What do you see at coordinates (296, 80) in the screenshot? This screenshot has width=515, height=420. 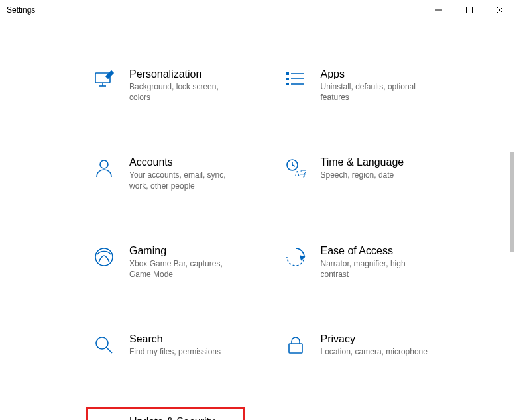 I see `apps-icon` at bounding box center [296, 80].